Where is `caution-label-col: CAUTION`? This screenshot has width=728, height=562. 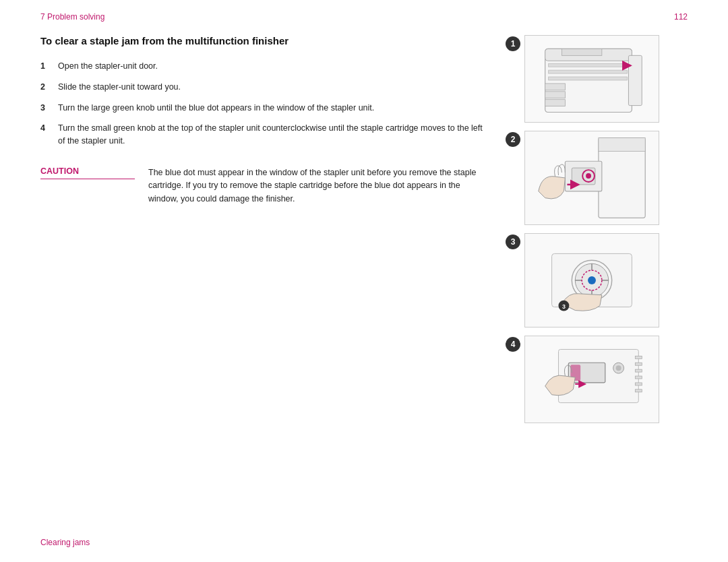
caution-label-col: CAUTION is located at coordinates (94, 186).